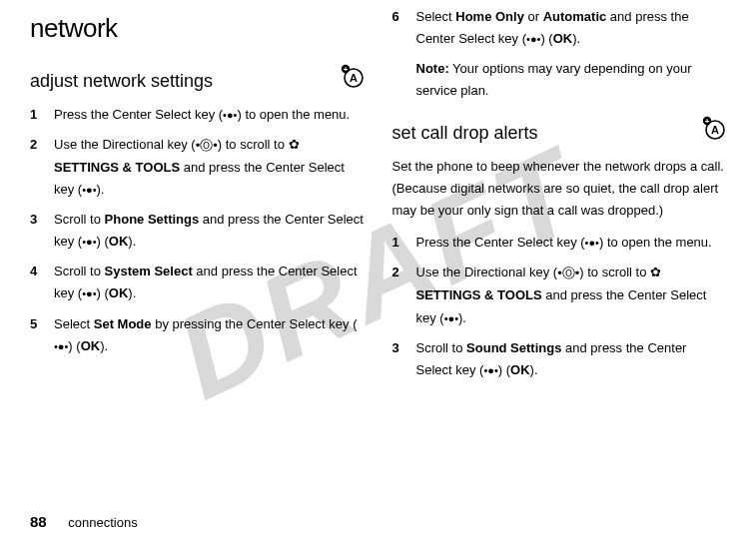  What do you see at coordinates (513, 347) in the screenshot?
I see `sound-settings-label: Sound Settings` at bounding box center [513, 347].